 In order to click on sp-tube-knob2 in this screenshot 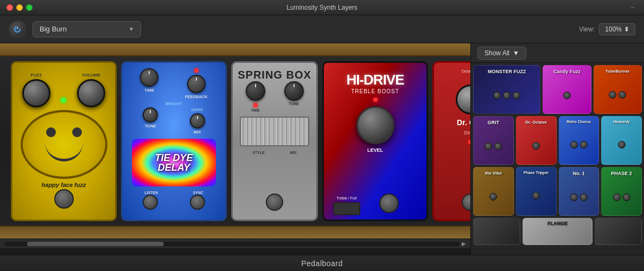, I will do `click(622, 95)`.